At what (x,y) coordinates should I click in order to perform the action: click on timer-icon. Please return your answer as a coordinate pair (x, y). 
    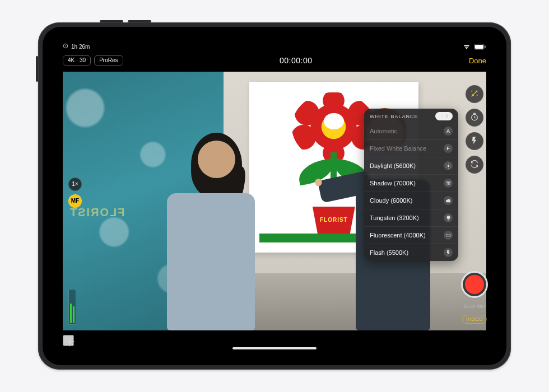
    Looking at the image, I should click on (474, 118).